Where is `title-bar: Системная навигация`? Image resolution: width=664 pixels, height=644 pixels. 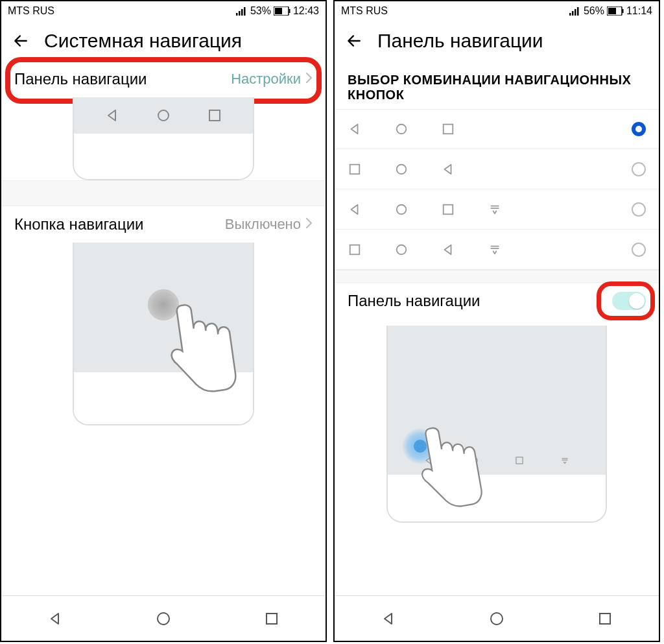
title-bar: Системная навигация is located at coordinates (163, 41).